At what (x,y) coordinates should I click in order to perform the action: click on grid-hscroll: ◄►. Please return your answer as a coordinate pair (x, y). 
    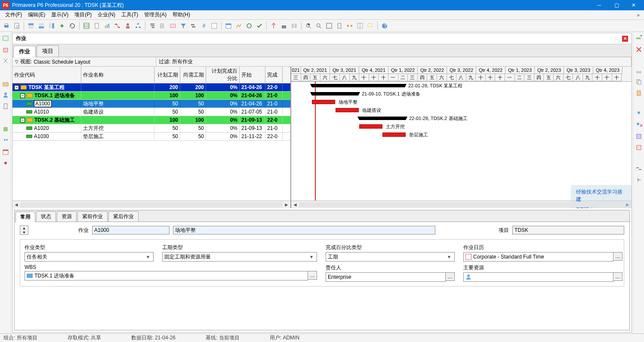
    Looking at the image, I should click on (151, 204).